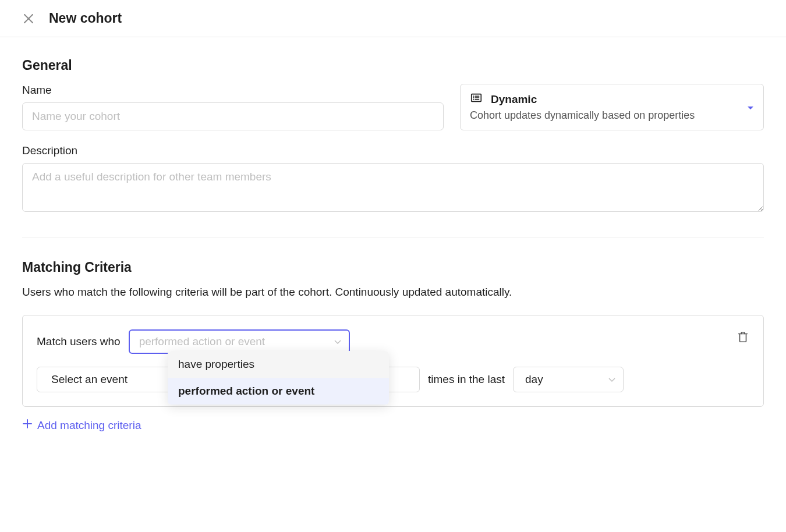  I want to click on dropdown-option-have-properties: have properties, so click(278, 364).